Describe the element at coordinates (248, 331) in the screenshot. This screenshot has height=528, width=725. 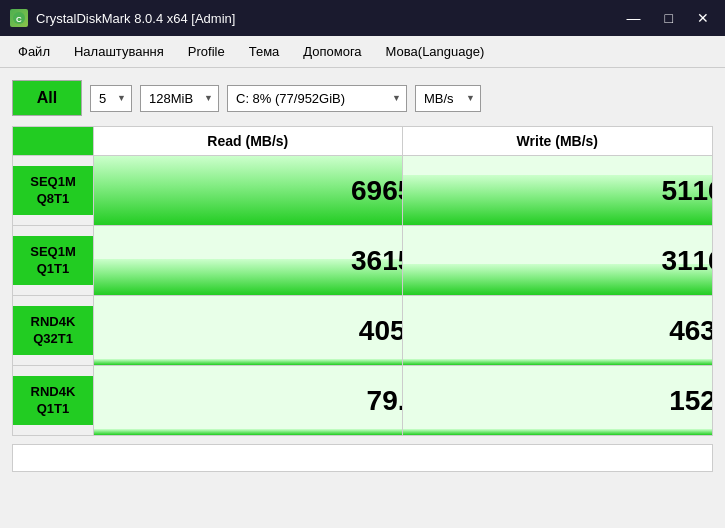
I see `read-value-cell: 405.18` at that location.